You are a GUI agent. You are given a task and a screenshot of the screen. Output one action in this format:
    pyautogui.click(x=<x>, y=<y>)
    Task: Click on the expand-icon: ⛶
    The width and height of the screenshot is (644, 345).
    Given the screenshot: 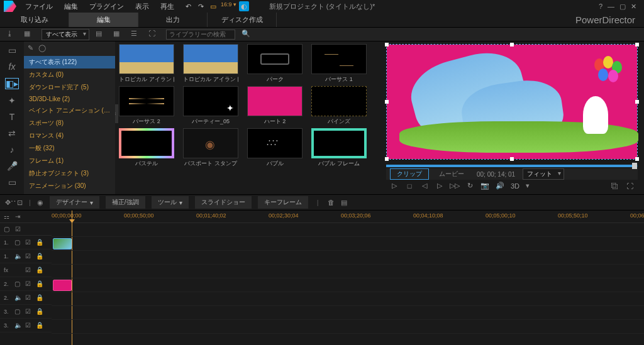 What is the action you would take?
    pyautogui.click(x=154, y=35)
    